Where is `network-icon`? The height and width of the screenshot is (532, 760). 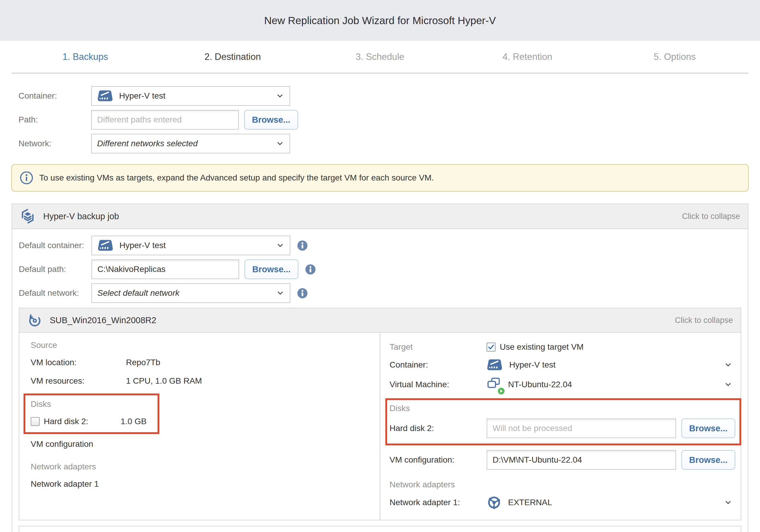 network-icon is located at coordinates (494, 503).